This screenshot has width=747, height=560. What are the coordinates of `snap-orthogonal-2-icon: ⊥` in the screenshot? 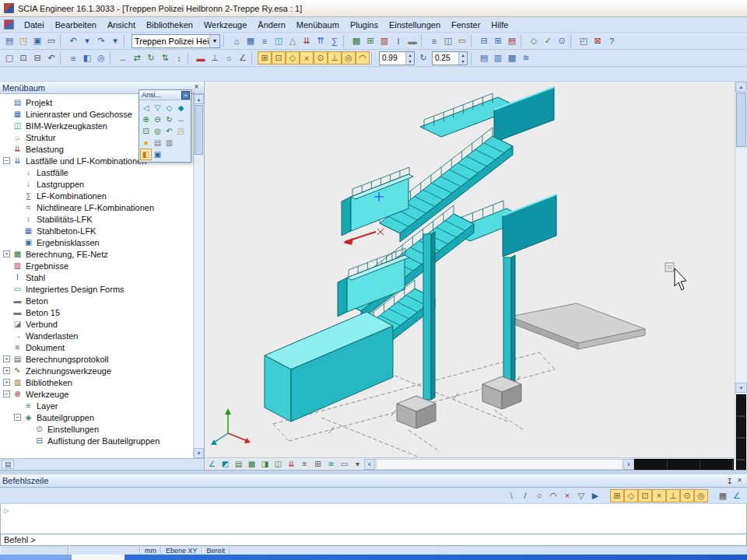 It's located at (673, 496).